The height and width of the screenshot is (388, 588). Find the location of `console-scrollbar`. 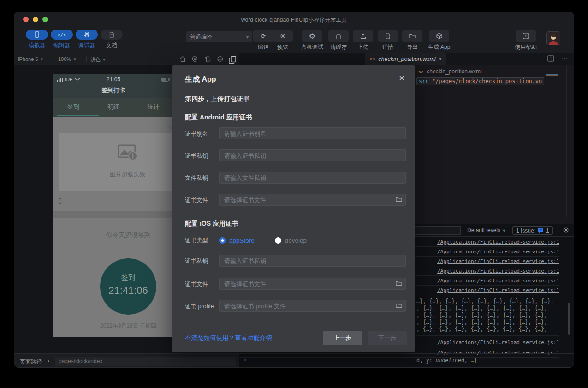

console-scrollbar is located at coordinates (569, 319).